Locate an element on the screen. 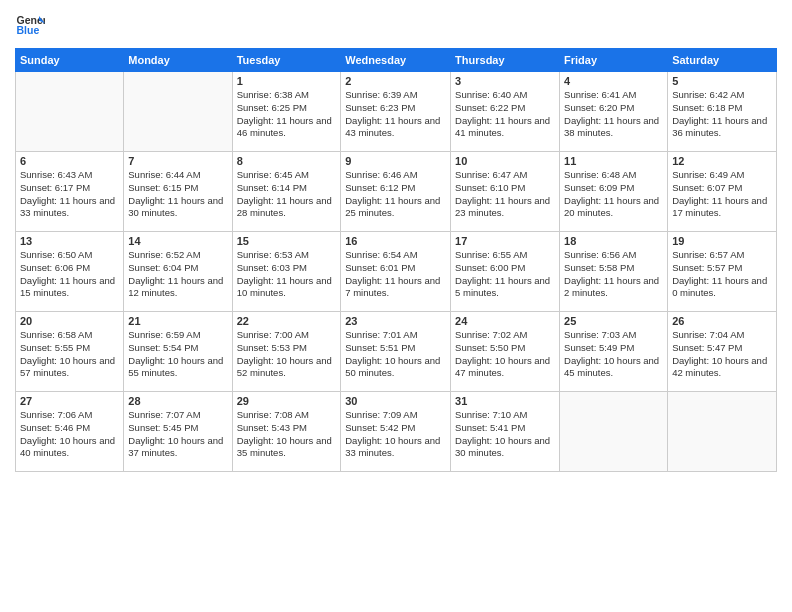 The image size is (792, 612). calendar-cell: 6Sunrise: 6:43 AMSunset: 6:17 PMDaylight… is located at coordinates (70, 192).